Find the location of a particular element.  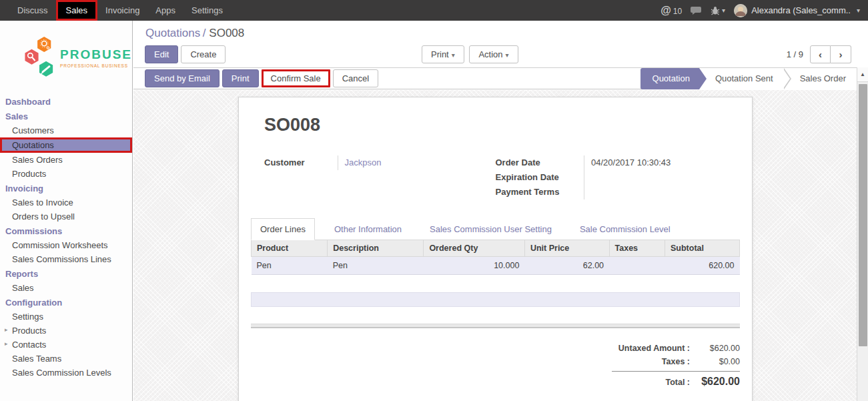

column-header-subtotal: Subtotal is located at coordinates (702, 248).